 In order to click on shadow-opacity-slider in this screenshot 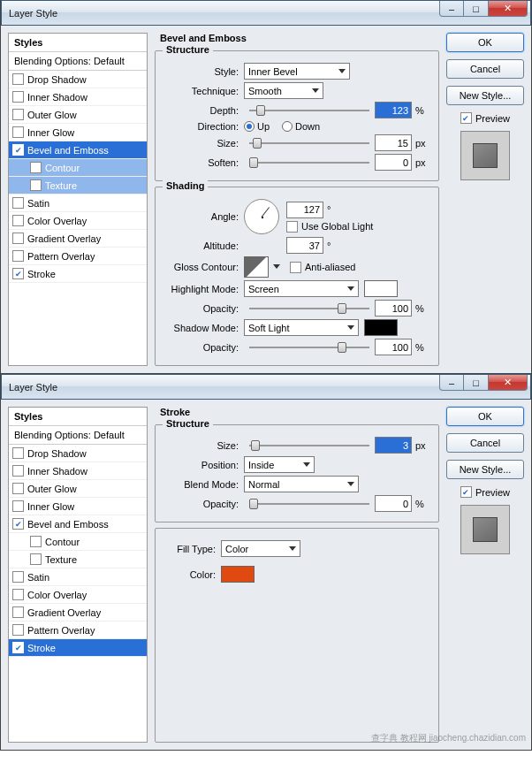, I will do `click(309, 347)`.